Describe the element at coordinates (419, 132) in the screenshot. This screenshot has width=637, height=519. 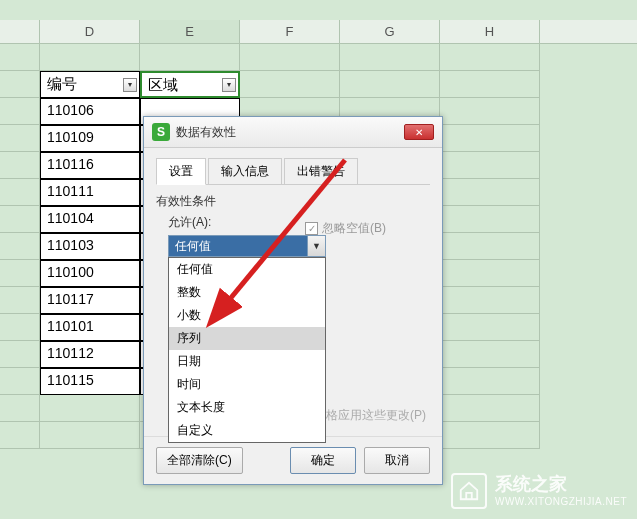
I see `close-icon: ✕` at that location.